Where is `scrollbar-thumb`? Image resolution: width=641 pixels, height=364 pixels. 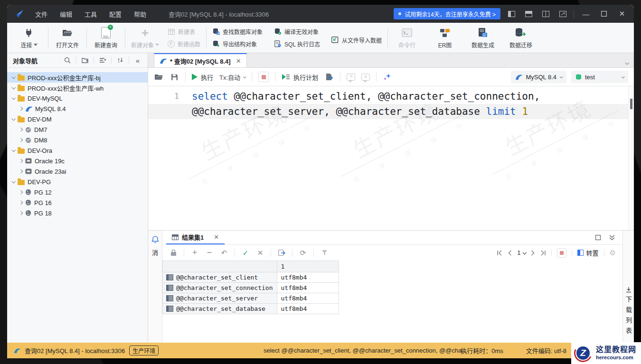
scrollbar-thumb is located at coordinates (632, 104).